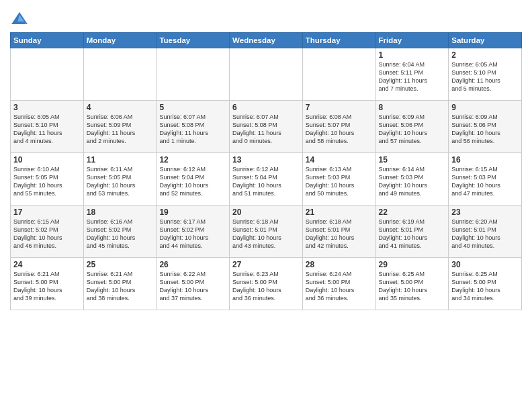  Describe the element at coordinates (412, 212) in the screenshot. I see `day-number: 22` at that location.